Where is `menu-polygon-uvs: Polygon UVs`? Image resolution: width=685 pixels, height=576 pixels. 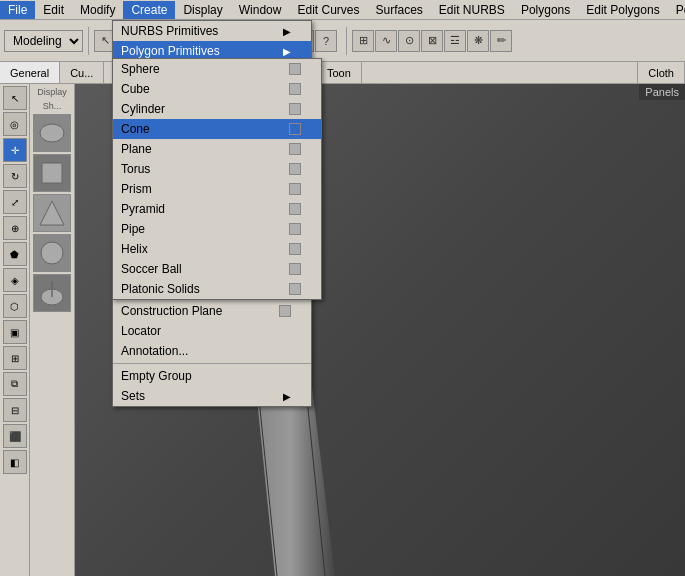 menu-polygon-uvs: Polygon UVs is located at coordinates (676, 10).